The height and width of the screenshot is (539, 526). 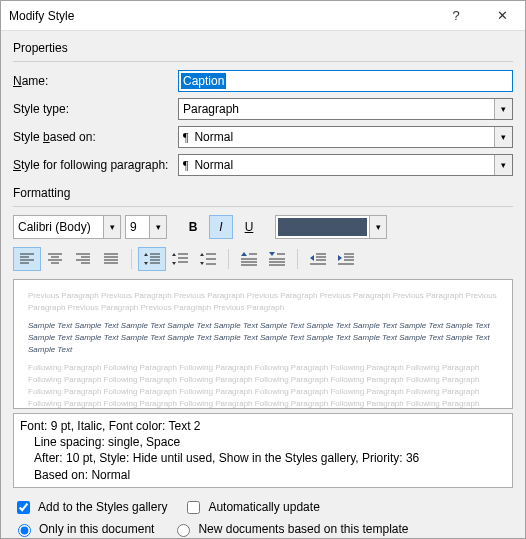 I want to click on underline-button: U, so click(x=249, y=227).